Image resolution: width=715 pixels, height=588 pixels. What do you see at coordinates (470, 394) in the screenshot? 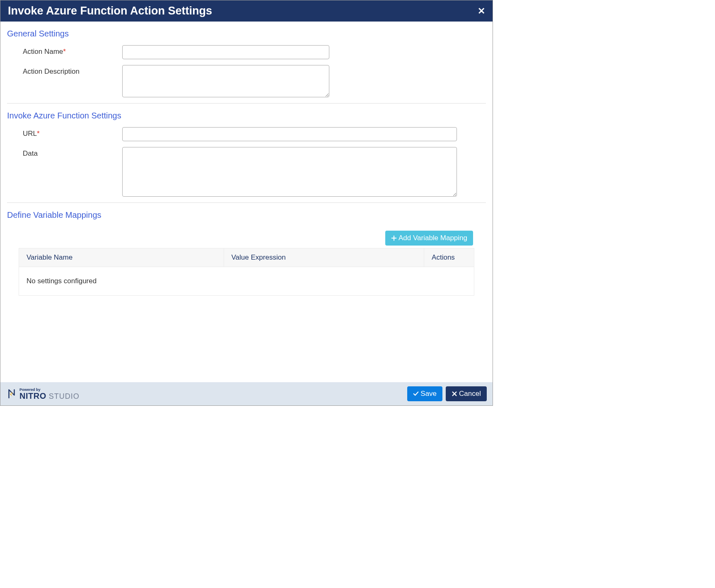
I see `cancel-label: Cancel` at bounding box center [470, 394].